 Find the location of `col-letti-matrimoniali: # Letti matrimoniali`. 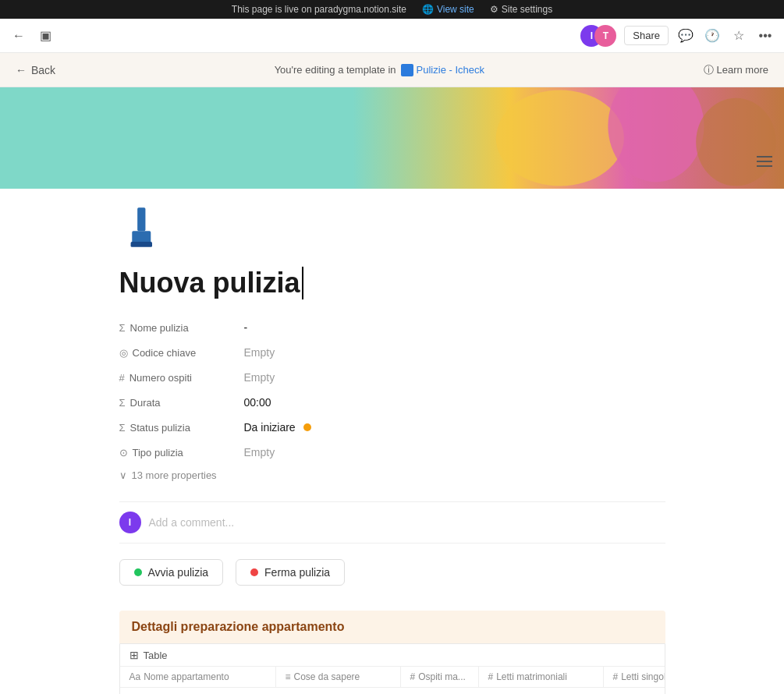

col-letti-matrimoniali: # Letti matrimoniali is located at coordinates (541, 677).